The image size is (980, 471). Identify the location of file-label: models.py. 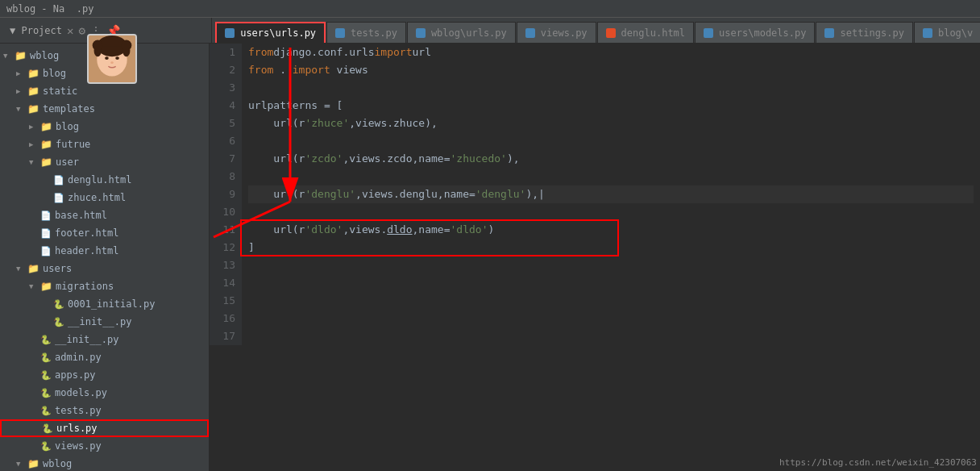
(81, 393).